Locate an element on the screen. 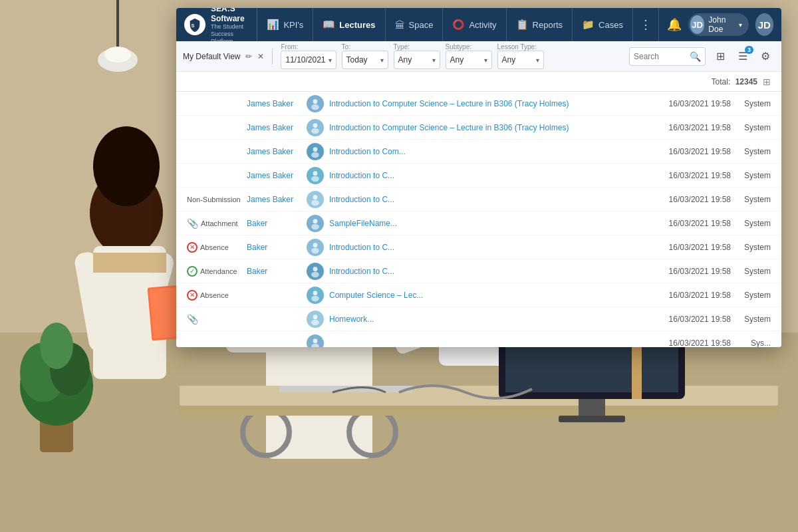 Image resolution: width=798 pixels, height=532 pixels. to-filter-select: Today ▾ is located at coordinates (365, 60).